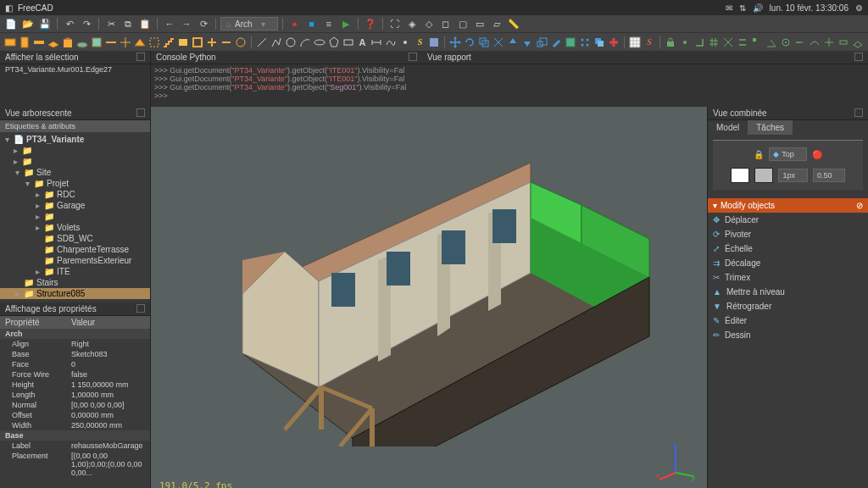 Image resolution: width=868 pixels, height=488 pixels. What do you see at coordinates (203, 24) in the screenshot?
I see `refresh-icon: ⟳` at bounding box center [203, 24].